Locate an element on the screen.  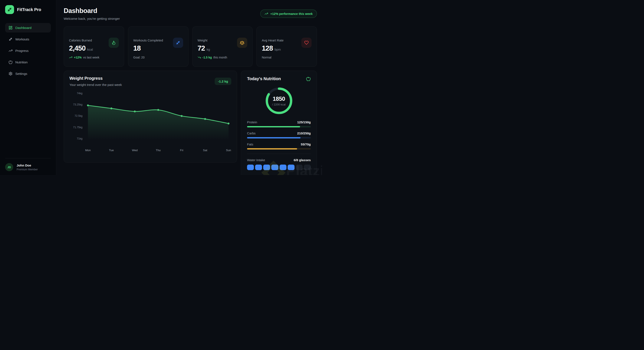
svg-text: 71kg is located at coordinates (80, 139).